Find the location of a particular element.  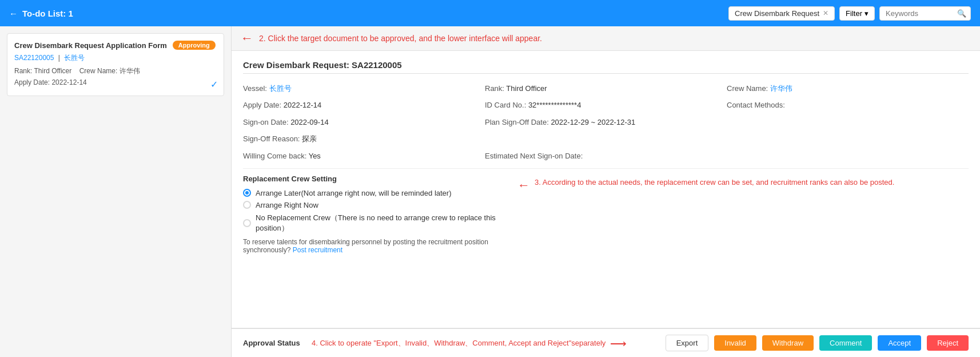

annotation-text-3: 3. According to the actual needs, the re… is located at coordinates (715, 183).